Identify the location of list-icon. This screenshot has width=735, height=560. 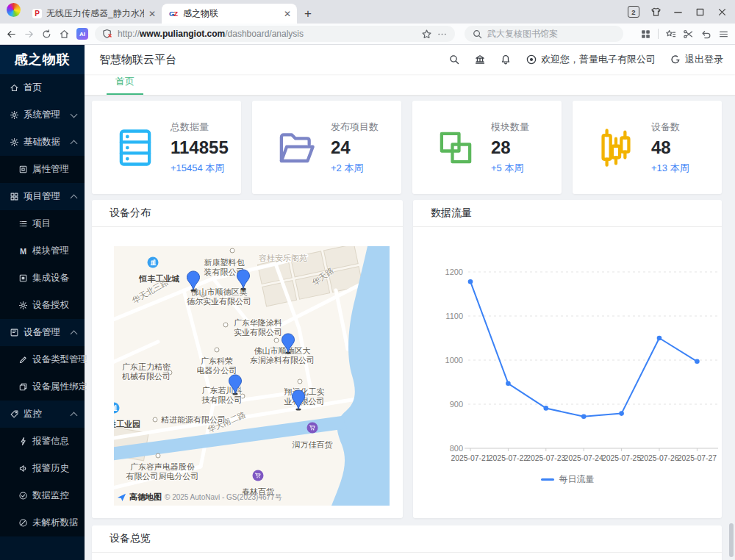
(24, 223).